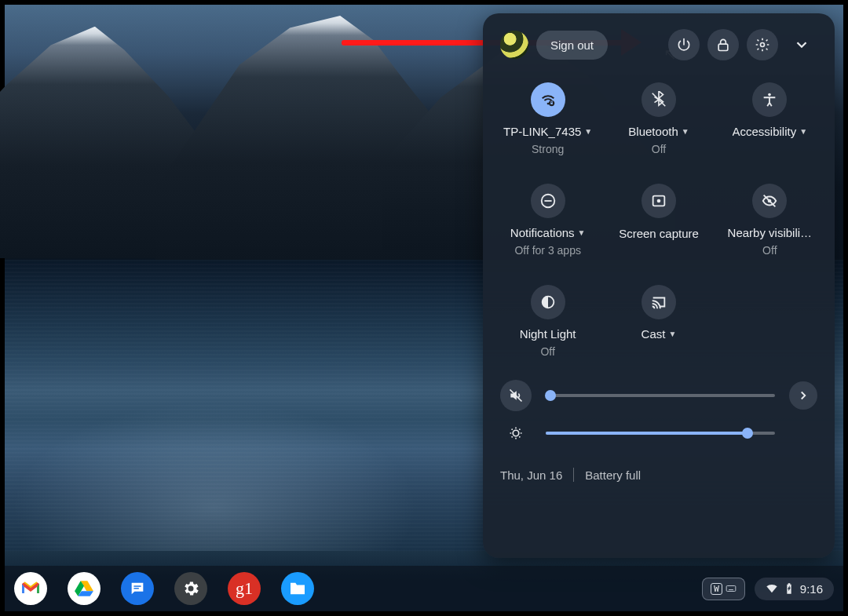 This screenshot has width=848, height=616. I want to click on tile-wifi-label: TP-LINK_7435▼, so click(548, 132).